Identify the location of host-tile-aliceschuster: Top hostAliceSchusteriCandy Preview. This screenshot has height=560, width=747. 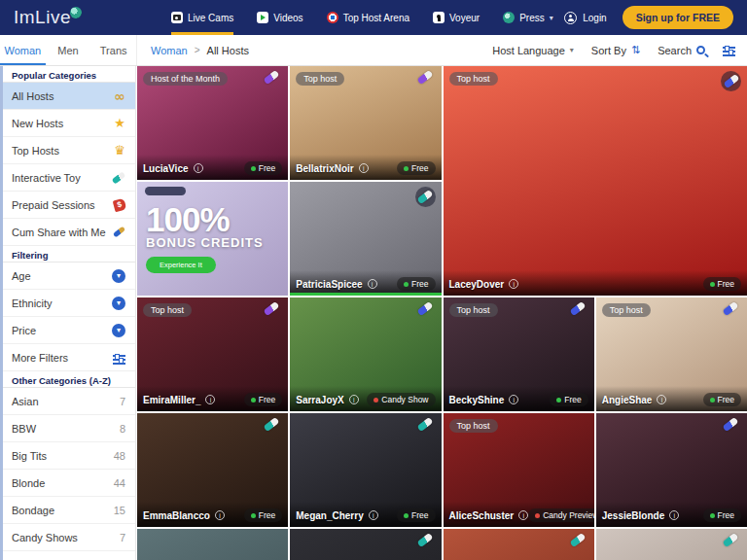
(519, 471).